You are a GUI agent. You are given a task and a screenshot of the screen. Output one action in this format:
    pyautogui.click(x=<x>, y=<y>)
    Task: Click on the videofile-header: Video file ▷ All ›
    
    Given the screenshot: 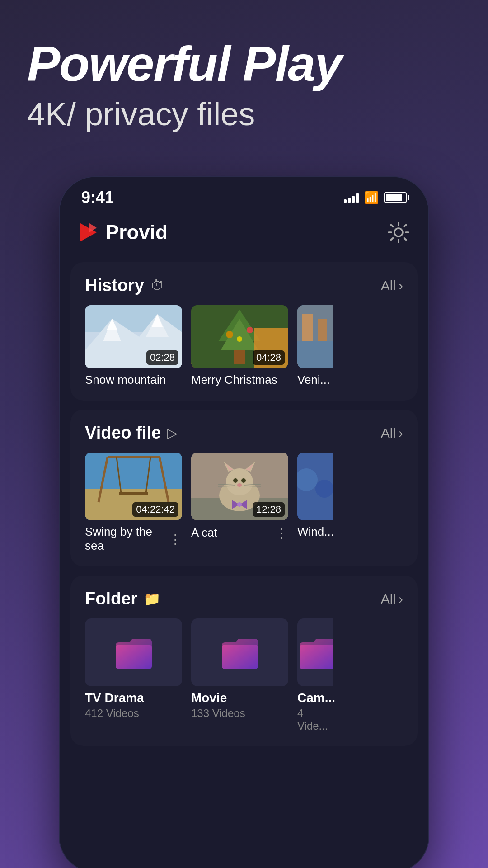 What is the action you would take?
    pyautogui.click(x=244, y=438)
    